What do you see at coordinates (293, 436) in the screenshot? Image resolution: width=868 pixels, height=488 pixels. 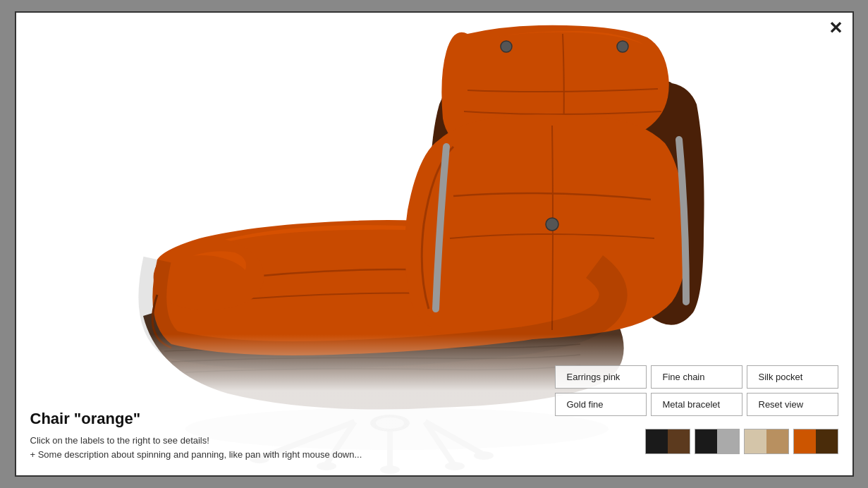 I see `title-description: Chair "orange" Click on the labels to th…` at bounding box center [293, 436].